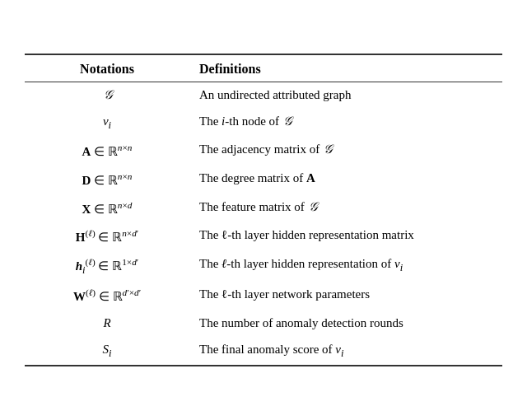  What do you see at coordinates (346, 180) in the screenshot?
I see `definition-cell: The degree matrix of A` at bounding box center [346, 180].